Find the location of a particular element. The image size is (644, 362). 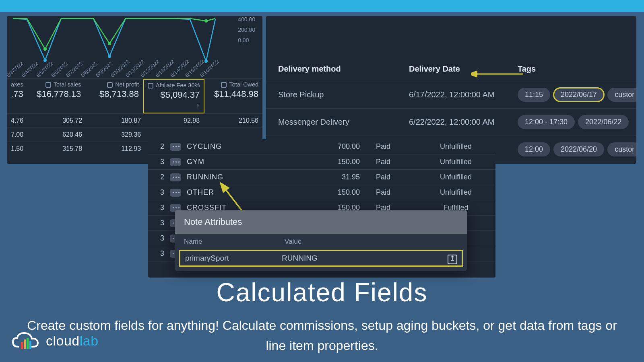

col-value: Value is located at coordinates (293, 242).